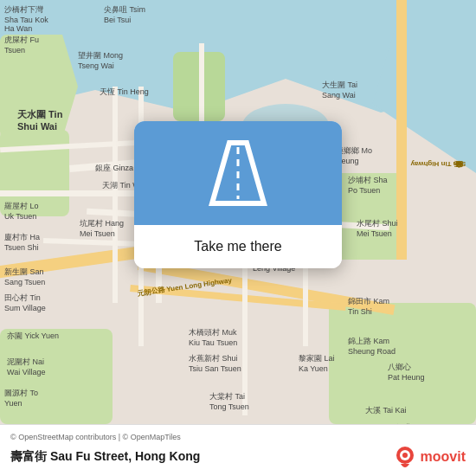 This screenshot has height=476, width=476. I want to click on location-row: 壽富街 Sau Fu Street, Hong Kong moovit, so click(238, 457).